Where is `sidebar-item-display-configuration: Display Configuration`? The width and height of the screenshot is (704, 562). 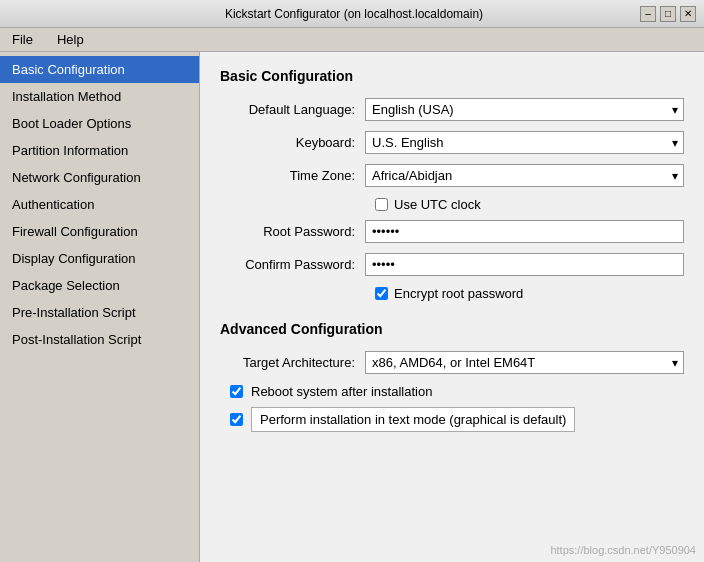
sidebar-item-display-configuration: Display Configuration is located at coordinates (100, 258).